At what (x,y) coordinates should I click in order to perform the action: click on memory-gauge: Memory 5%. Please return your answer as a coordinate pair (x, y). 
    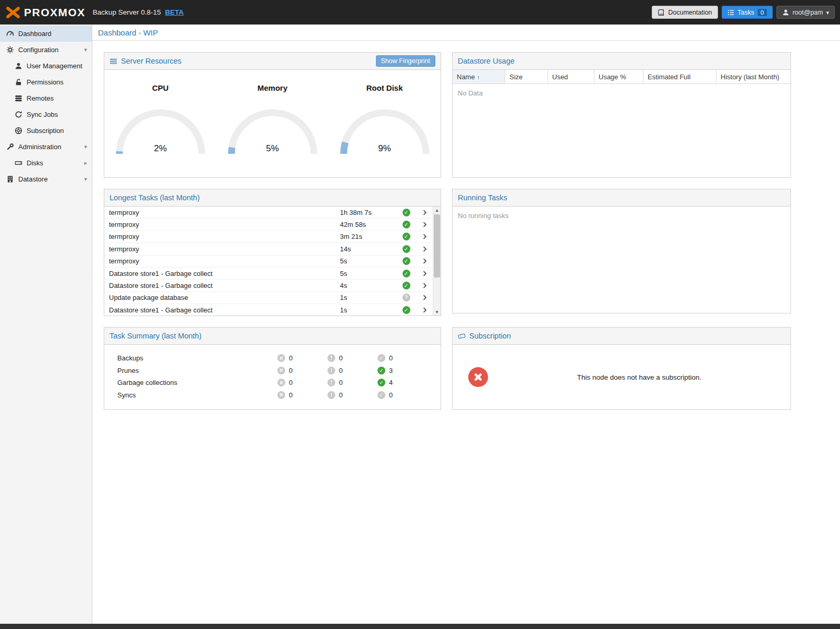
    Looking at the image, I should click on (272, 120).